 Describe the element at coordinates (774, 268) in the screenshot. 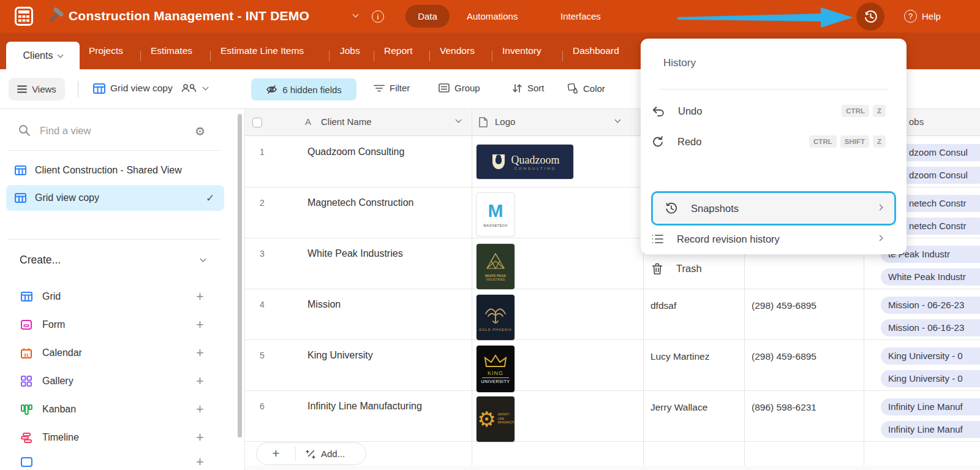

I see `menu-item-trash: Trash` at that location.